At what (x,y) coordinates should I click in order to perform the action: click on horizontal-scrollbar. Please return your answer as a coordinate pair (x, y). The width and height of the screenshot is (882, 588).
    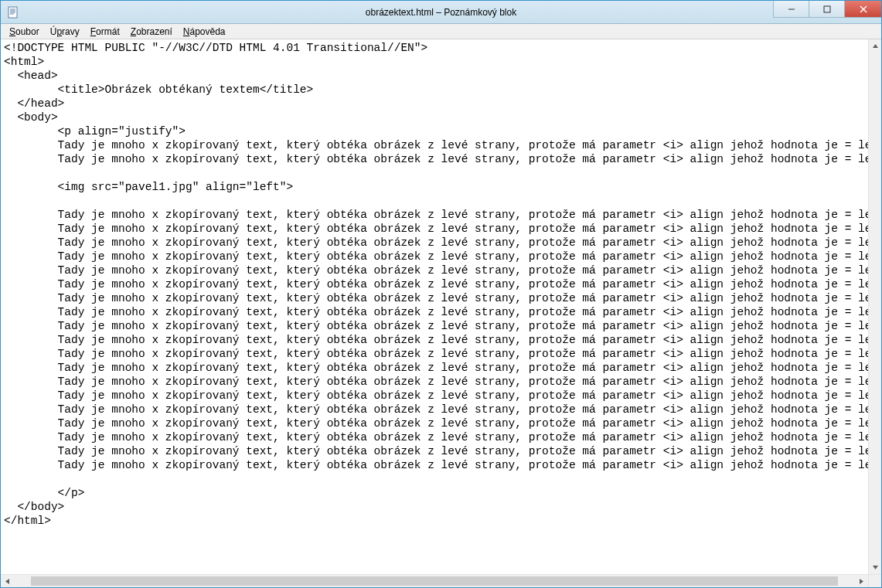
    Looking at the image, I should click on (434, 581).